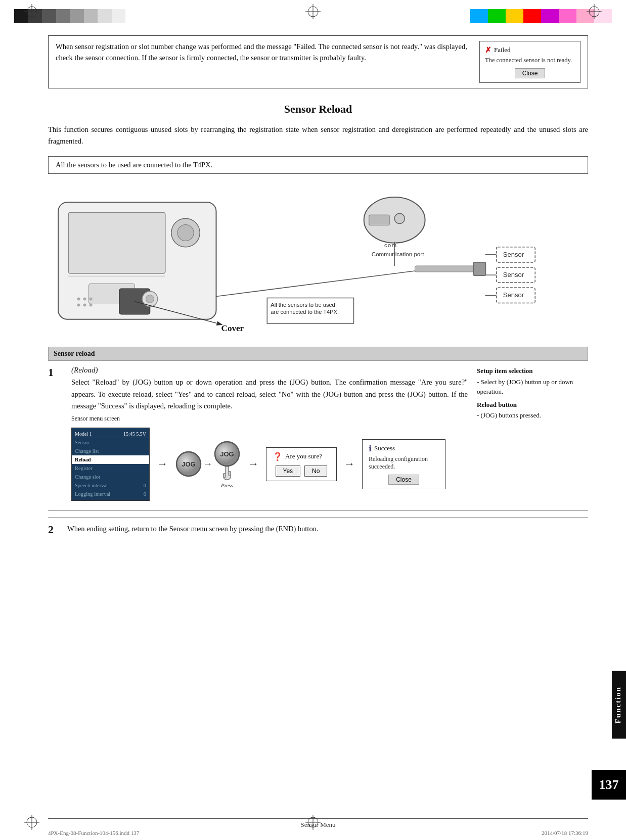 This screenshot has width=626, height=840. What do you see at coordinates (135, 434) in the screenshot?
I see `screen-time: 15:45 5.5V` at bounding box center [135, 434].